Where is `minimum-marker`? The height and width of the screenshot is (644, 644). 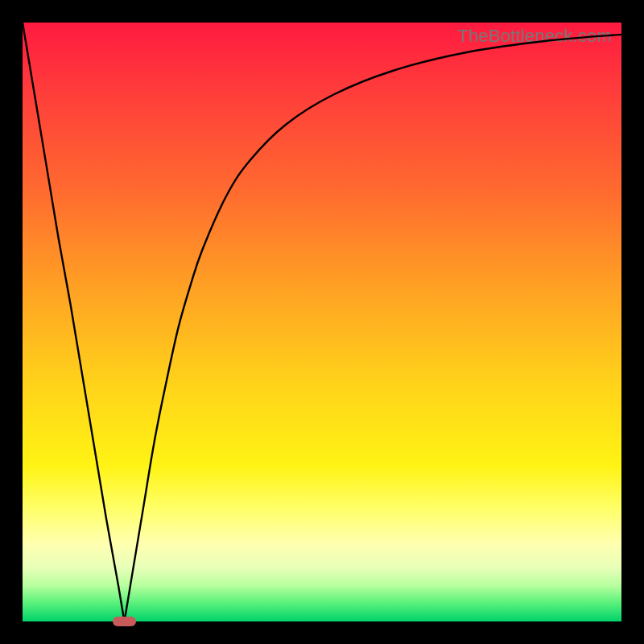 minimum-marker is located at coordinates (125, 621).